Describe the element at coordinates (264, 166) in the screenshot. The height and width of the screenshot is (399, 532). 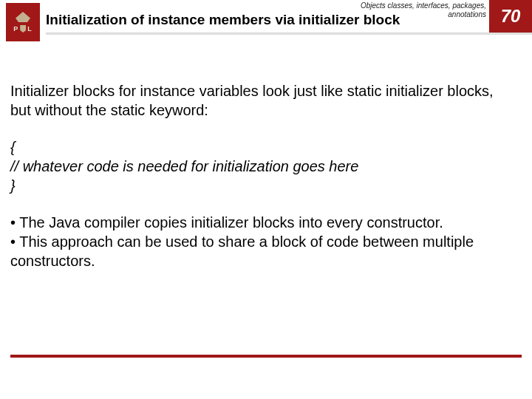
I see `code-block: { // whatever code is needed for initial…` at that location.